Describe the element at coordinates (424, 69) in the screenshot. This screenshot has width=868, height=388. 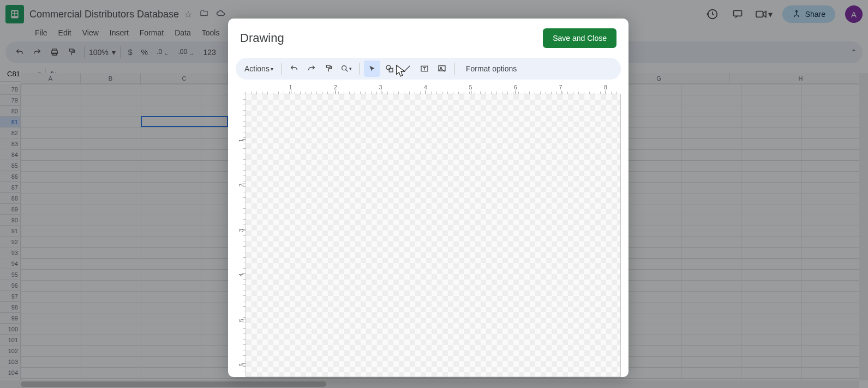
I see `textbox-tool` at that location.